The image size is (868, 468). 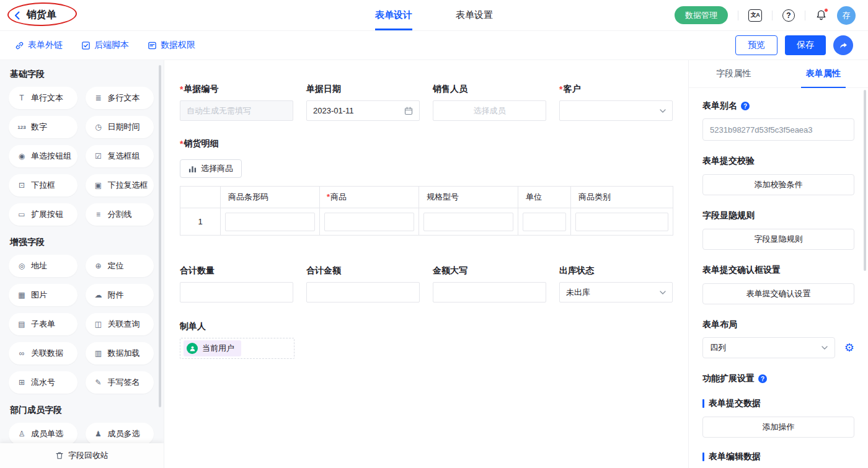 What do you see at coordinates (789, 15) in the screenshot?
I see `help-icon: ?` at bounding box center [789, 15].